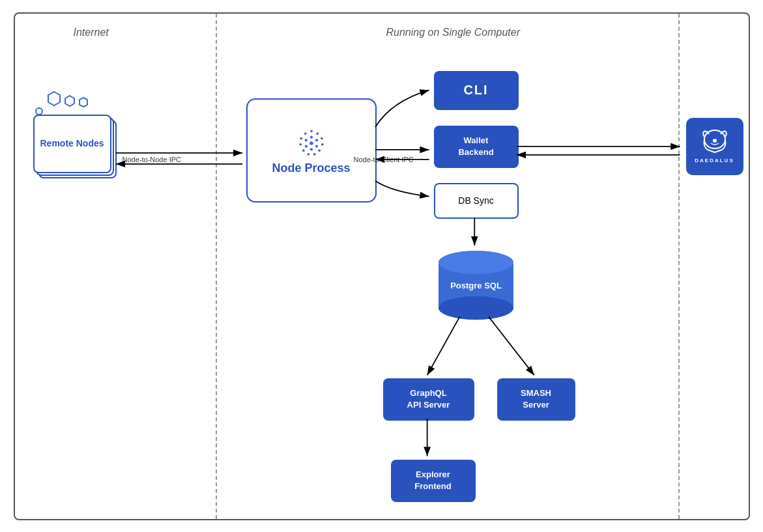 The width and height of the screenshot is (763, 532). What do you see at coordinates (311, 168) in the screenshot?
I see `node-process-label: Node Process` at bounding box center [311, 168].